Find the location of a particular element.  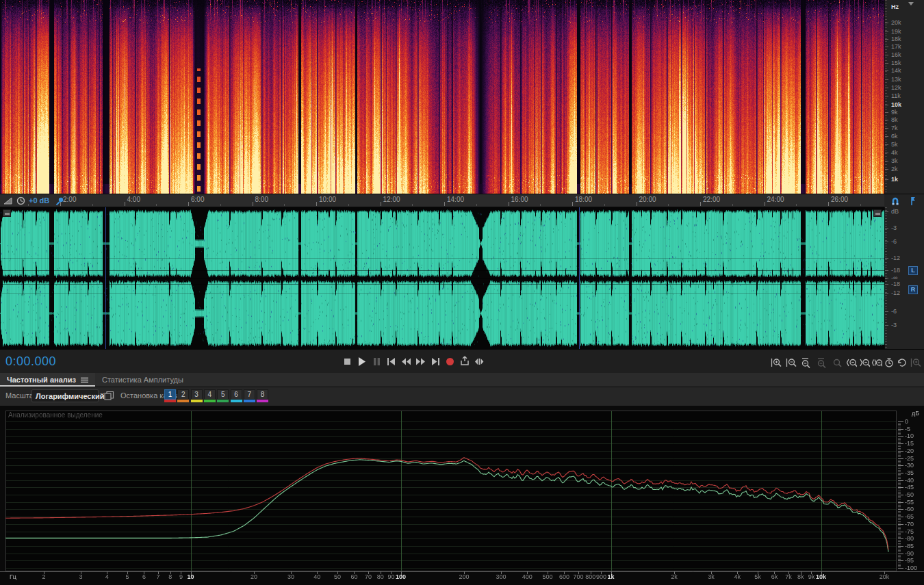

y-tick-label: -50 is located at coordinates (909, 495).